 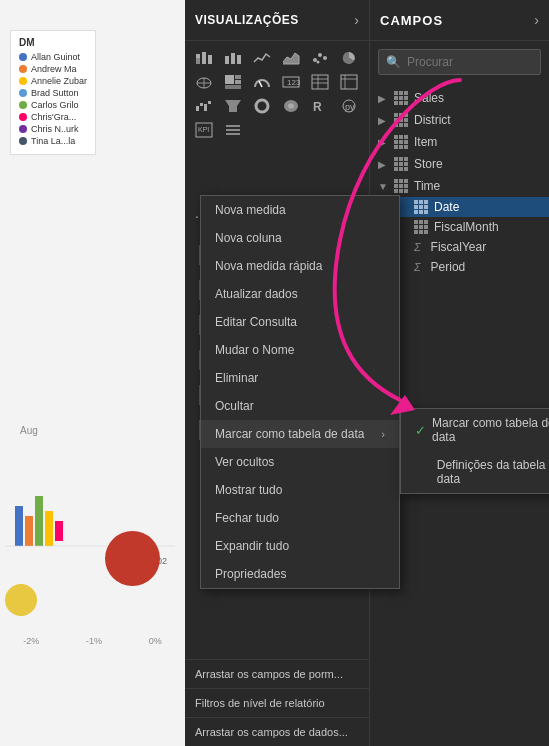 I want to click on context-menu-nova-medida: Nova medida, so click(x=300, y=210).